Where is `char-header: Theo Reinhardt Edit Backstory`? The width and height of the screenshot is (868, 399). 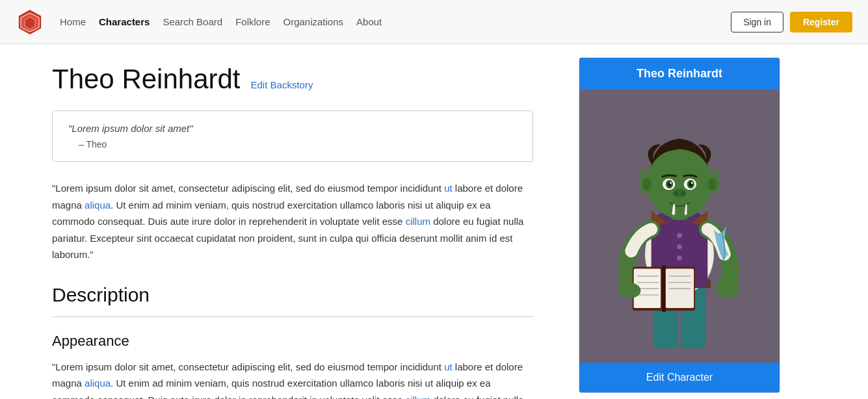 char-header: Theo Reinhardt Edit Backstory is located at coordinates (293, 79).